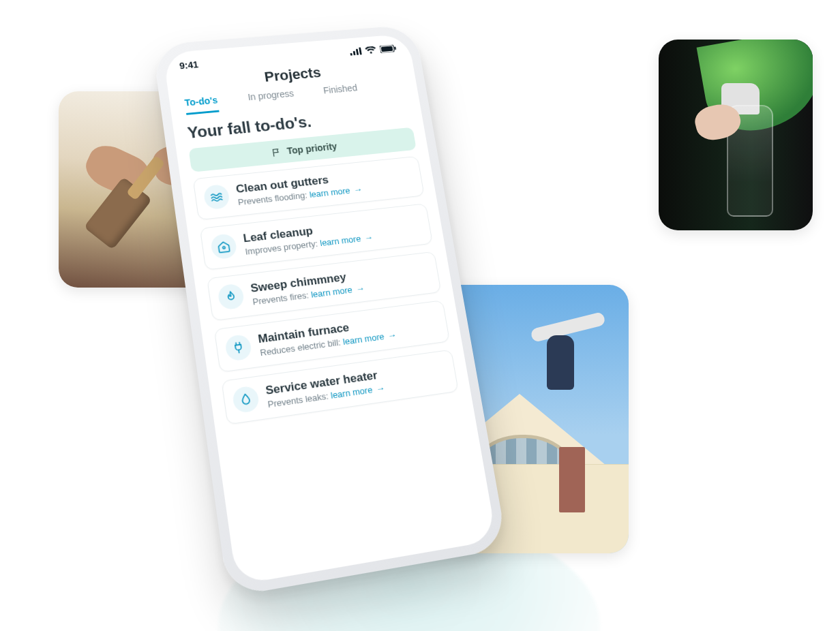  What do you see at coordinates (341, 93) in the screenshot?
I see `tab-finished: Finished` at bounding box center [341, 93].